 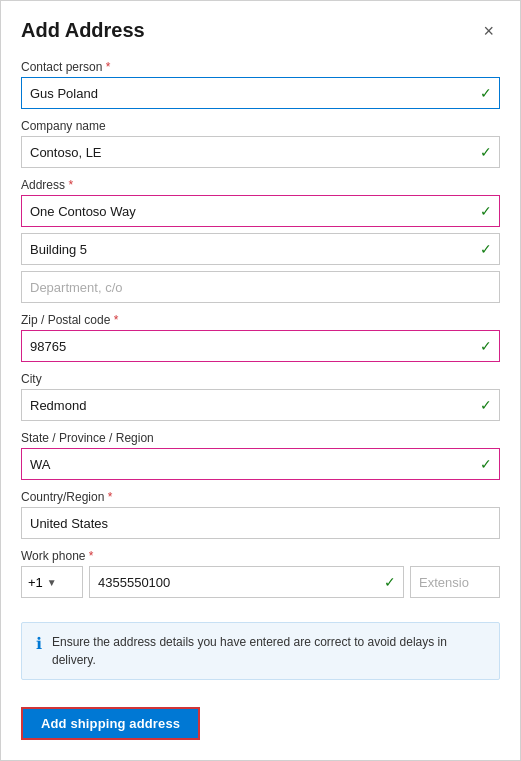 What do you see at coordinates (108, 67) in the screenshot?
I see `required-marker: *` at bounding box center [108, 67].